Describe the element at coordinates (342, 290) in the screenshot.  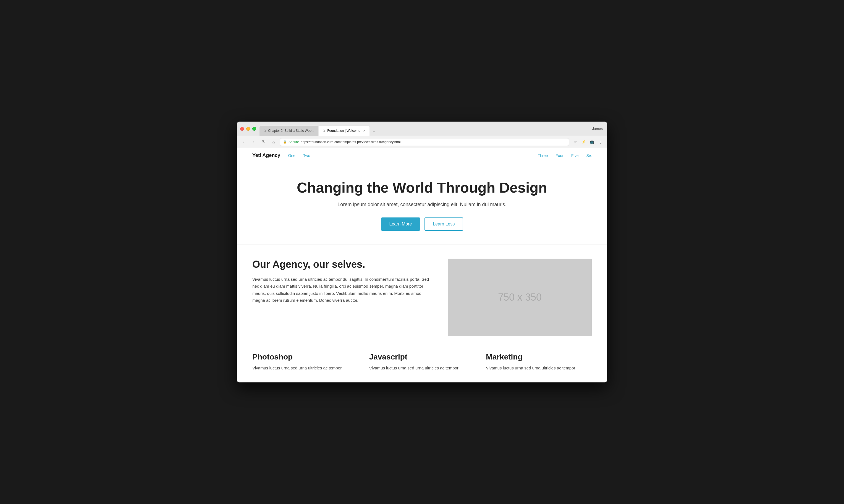
I see `agency-body: Vivamus luctus urna sed urna ultricies a…` at that location.